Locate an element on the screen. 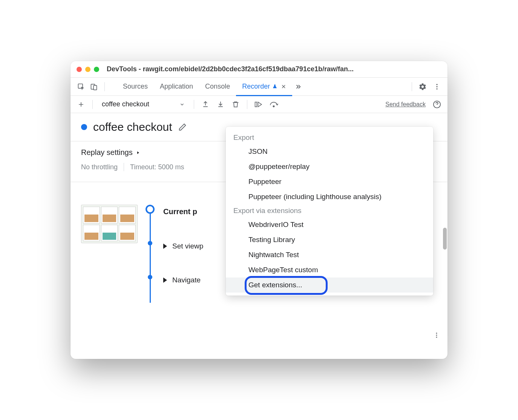 This screenshot has width=518, height=420. close-tab-icon: ✕ is located at coordinates (284, 87).